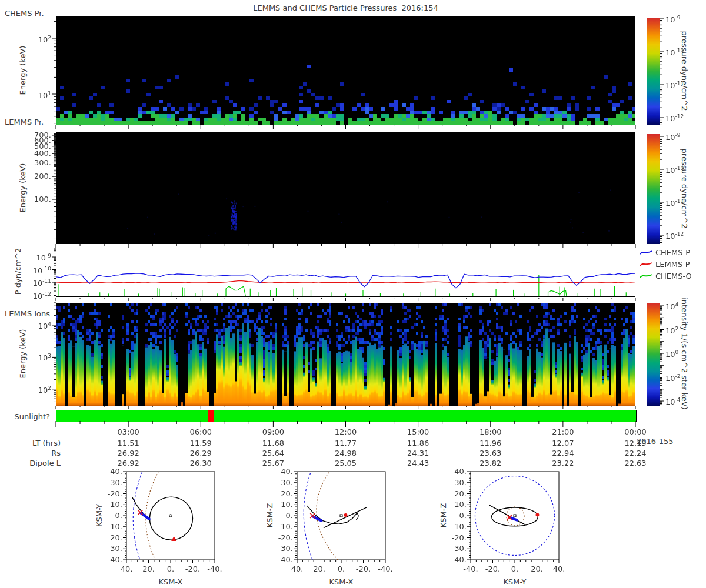  I want to click on legend-item-lemms-p: LEMMS-P, so click(665, 264).